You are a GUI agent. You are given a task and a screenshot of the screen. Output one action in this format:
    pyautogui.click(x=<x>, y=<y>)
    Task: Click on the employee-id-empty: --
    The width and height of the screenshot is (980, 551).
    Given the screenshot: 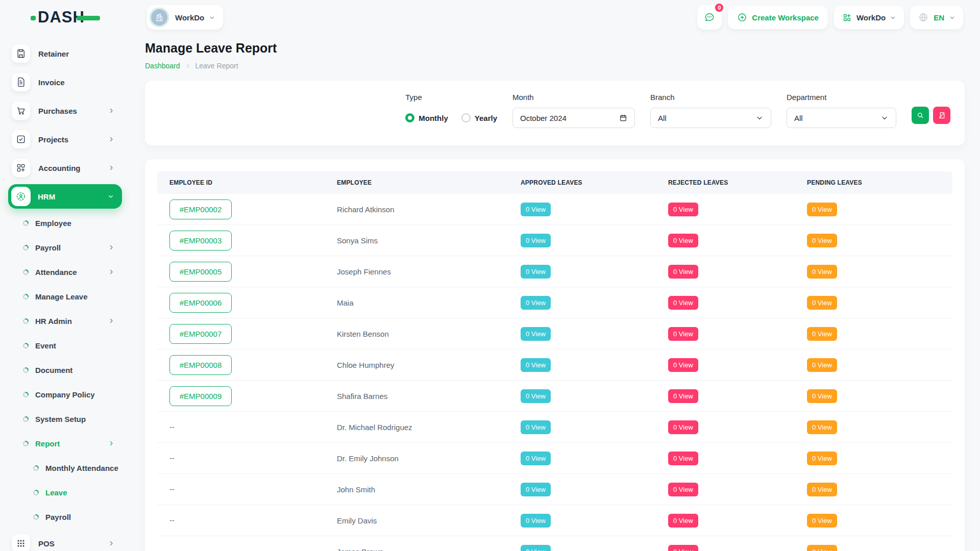 What is the action you would take?
    pyautogui.click(x=172, y=458)
    